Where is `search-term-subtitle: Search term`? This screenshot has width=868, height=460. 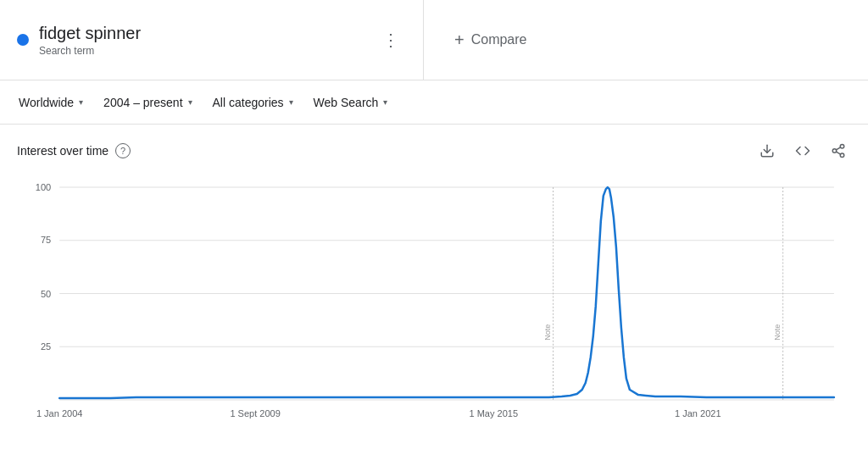 search-term-subtitle: Search term is located at coordinates (66, 51).